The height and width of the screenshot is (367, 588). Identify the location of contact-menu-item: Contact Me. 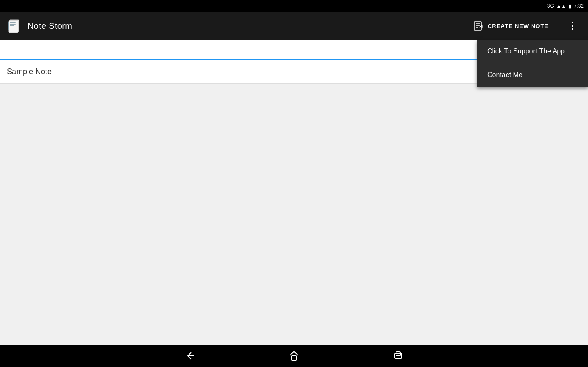
(532, 75).